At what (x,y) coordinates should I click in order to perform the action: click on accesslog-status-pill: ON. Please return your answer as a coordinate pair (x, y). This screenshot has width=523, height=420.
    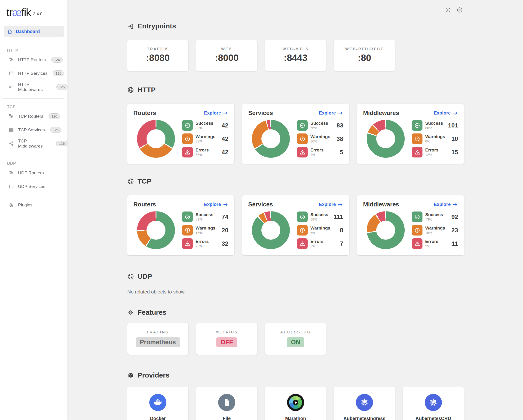
    Looking at the image, I should click on (296, 342).